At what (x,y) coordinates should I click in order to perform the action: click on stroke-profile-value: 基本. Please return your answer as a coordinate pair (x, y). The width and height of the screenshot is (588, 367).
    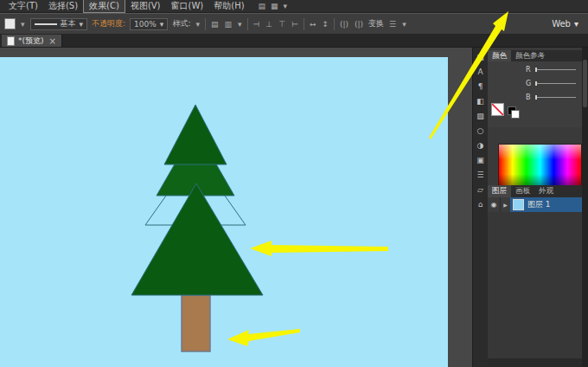
    Looking at the image, I should click on (68, 24).